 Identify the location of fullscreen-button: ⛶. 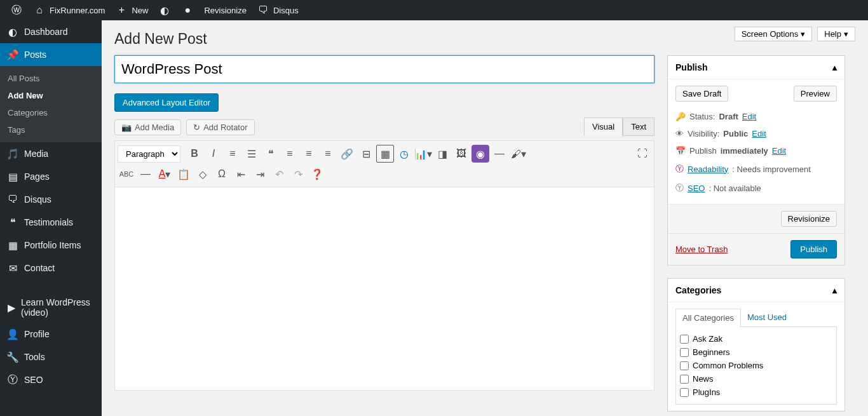
(642, 154).